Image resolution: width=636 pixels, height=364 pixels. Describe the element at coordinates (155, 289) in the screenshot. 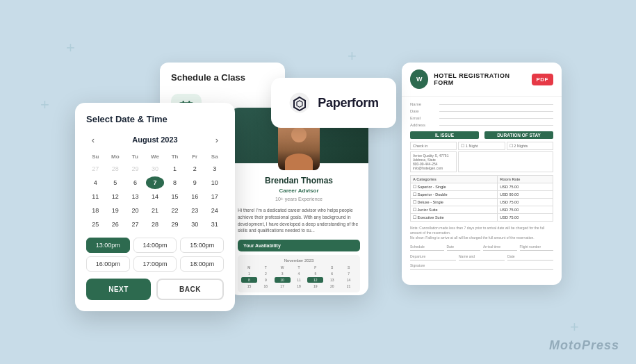

I see `datetime-buttons: NEXT BACK` at that location.